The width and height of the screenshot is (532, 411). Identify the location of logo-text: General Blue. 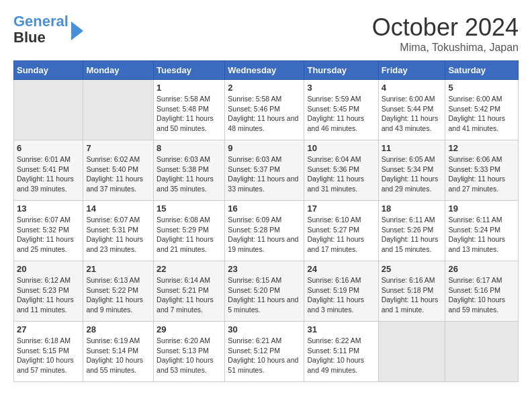
(41, 30).